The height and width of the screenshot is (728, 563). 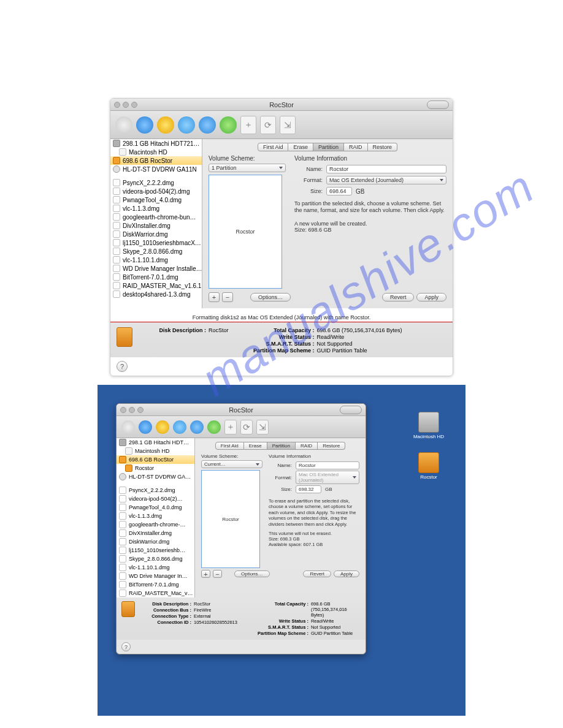 I want to click on sidebar: 298.1 GB Hitachi HDT… Macintosh HD 698.6…, so click(x=156, y=518).